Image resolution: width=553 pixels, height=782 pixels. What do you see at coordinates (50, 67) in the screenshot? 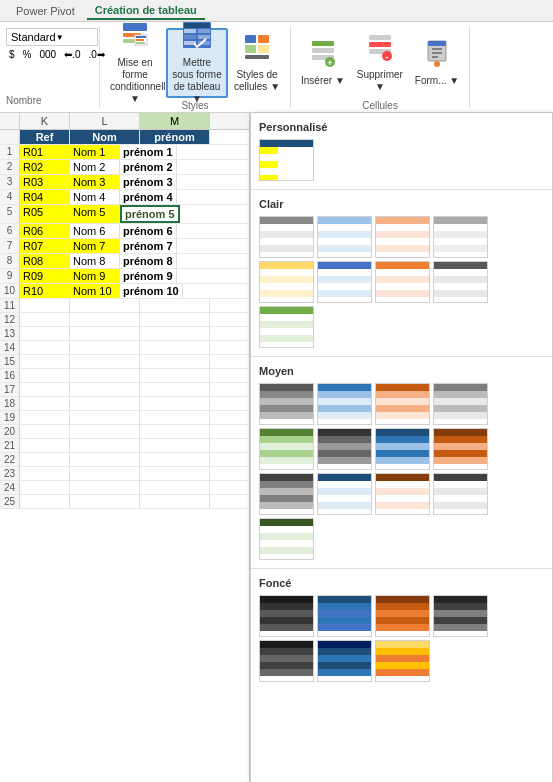
I see `number-group: Standard ▼ $ % 000 ⬅.0 .0➡ Nombre` at bounding box center [50, 67].